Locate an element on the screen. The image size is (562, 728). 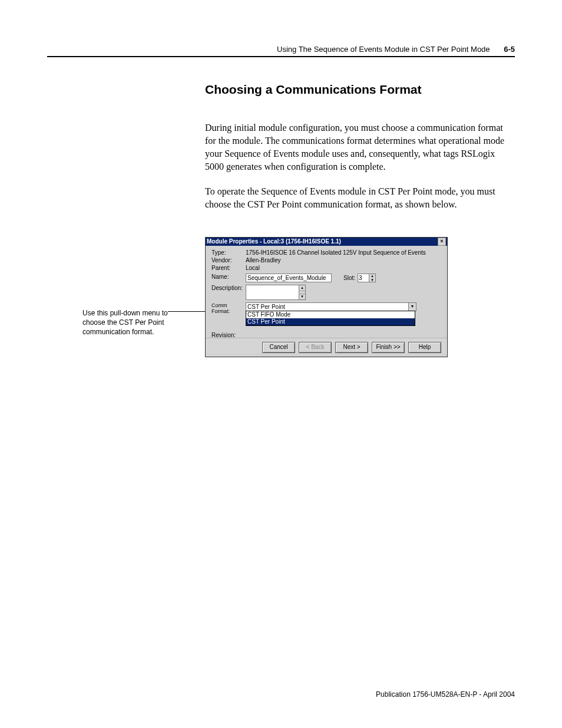
dialog-title: Module Properties - Local:3 (1756-IH16IS… is located at coordinates (274, 242).